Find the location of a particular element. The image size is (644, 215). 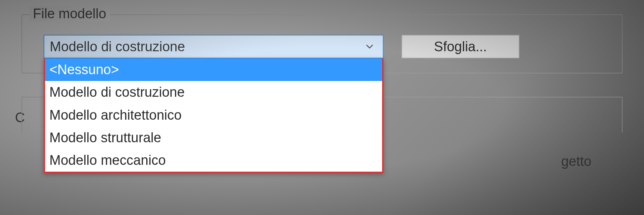

model-template-dropdown-button: Modello di costruzione is located at coordinates (214, 47).